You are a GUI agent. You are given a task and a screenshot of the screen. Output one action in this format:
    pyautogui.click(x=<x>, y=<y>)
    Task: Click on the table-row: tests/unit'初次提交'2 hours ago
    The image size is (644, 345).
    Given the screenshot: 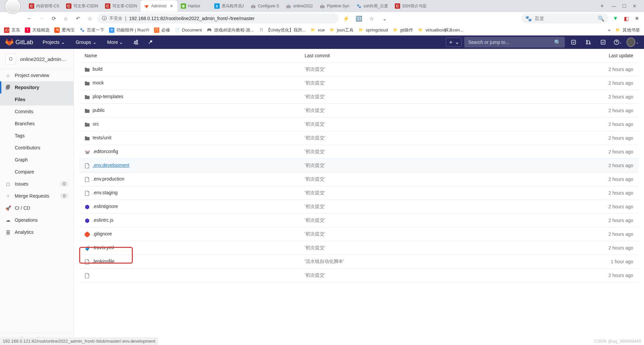 What is the action you would take?
    pyautogui.click(x=359, y=138)
    